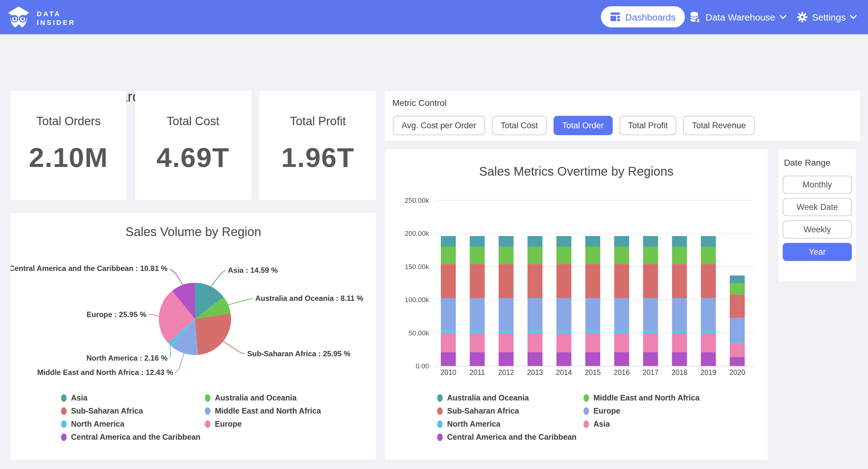  I want to click on bar-segment-2011-central-america-and-the-caribbean, so click(477, 359).